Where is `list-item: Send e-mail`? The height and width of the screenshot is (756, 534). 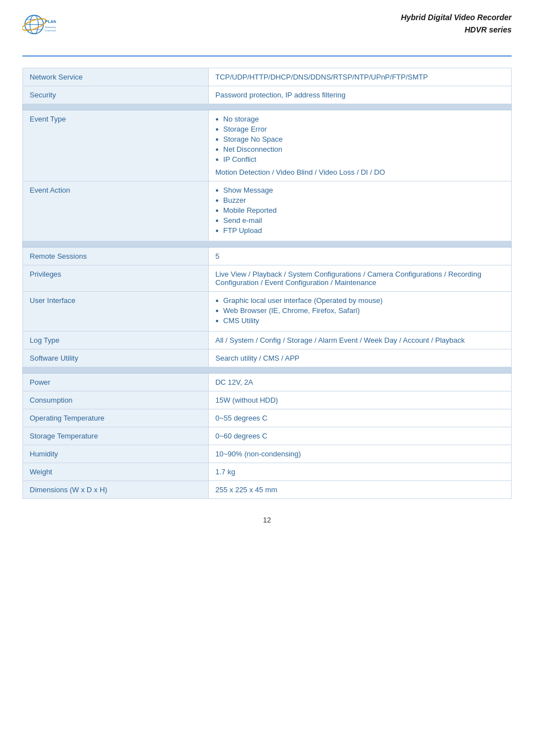
list-item: Send e-mail is located at coordinates (360, 221).